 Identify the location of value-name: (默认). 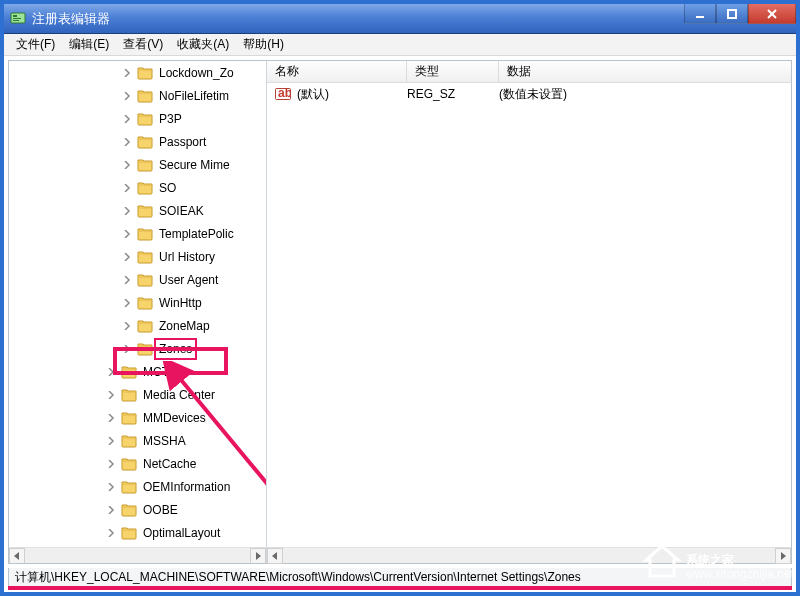
(313, 94).